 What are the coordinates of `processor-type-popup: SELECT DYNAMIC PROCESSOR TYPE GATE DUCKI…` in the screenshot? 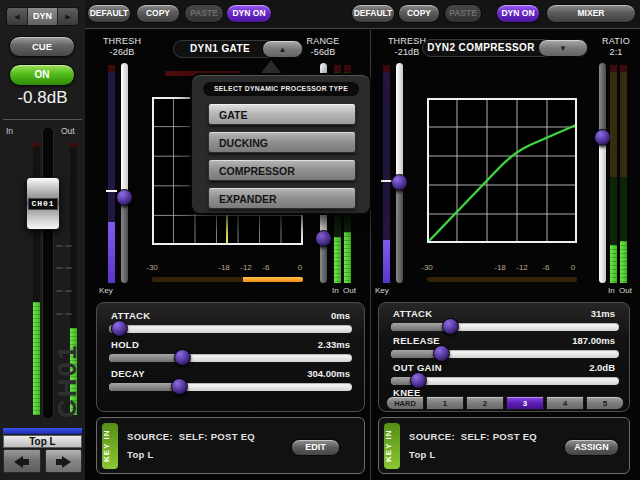 It's located at (281, 144).